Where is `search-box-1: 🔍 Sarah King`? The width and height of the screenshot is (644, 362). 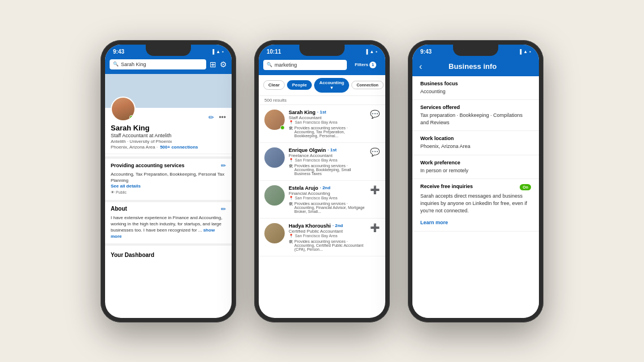 search-box-1: 🔍 Sarah King is located at coordinates (158, 64).